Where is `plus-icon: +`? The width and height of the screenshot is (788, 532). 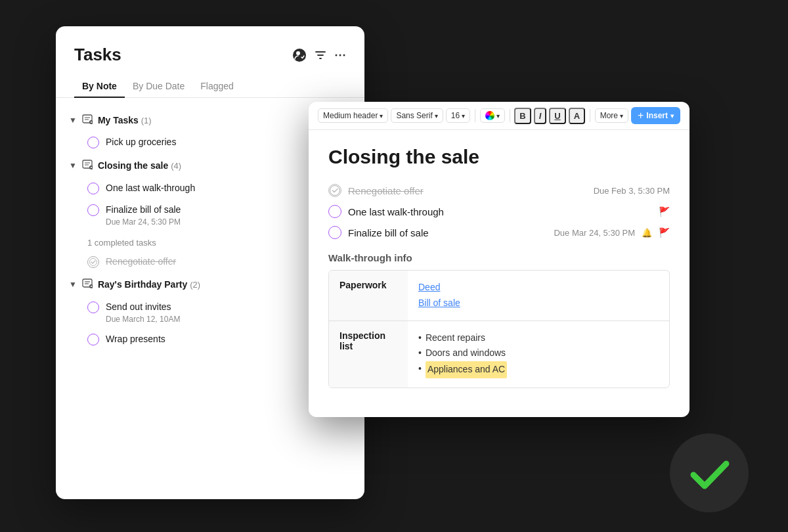
plus-icon: + is located at coordinates (641, 116).